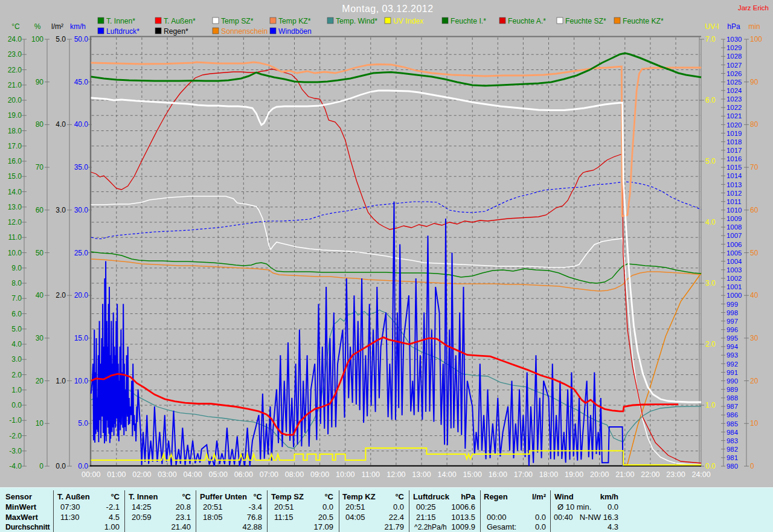 Image resolution: width=773 pixels, height=532 pixels. I want to click on svg-text: 25.0, so click(82, 253).